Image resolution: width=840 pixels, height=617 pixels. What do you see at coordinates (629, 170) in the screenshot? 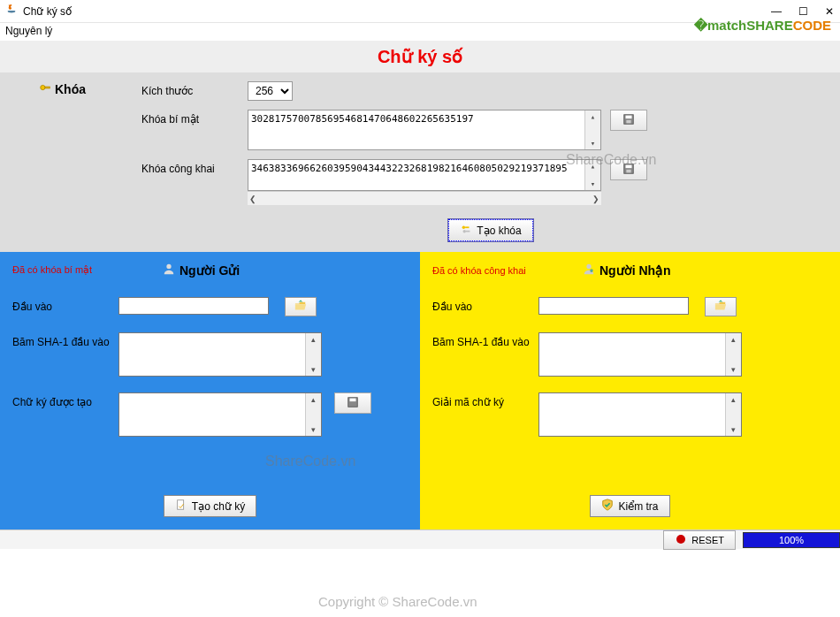
I see `save-public-key-button` at bounding box center [629, 170].